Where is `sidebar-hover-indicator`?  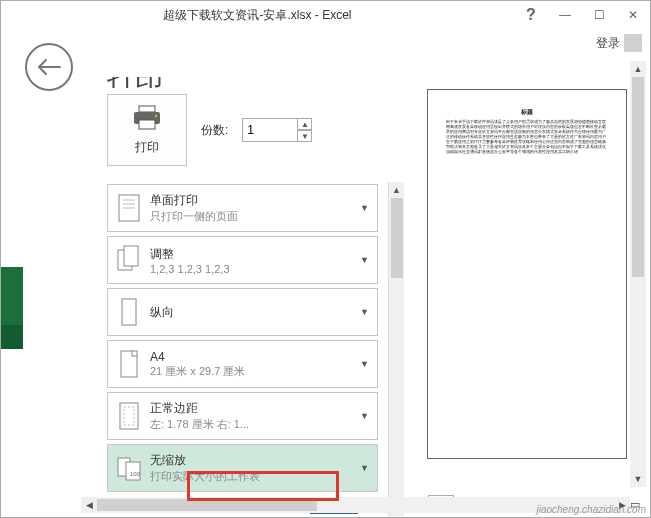
sidebar-hover-indicator is located at coordinates (12, 337).